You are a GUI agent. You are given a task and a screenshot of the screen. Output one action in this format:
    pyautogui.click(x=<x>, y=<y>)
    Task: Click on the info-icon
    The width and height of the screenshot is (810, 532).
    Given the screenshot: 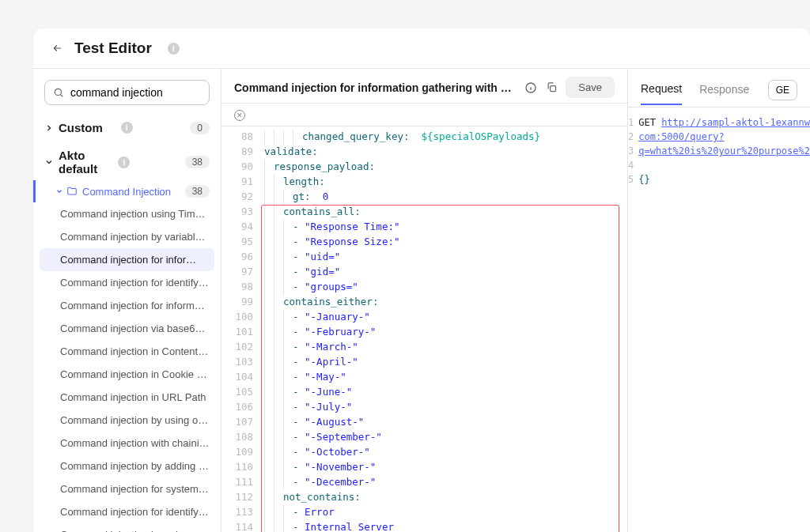 What is the action you would take?
    pyautogui.click(x=531, y=88)
    